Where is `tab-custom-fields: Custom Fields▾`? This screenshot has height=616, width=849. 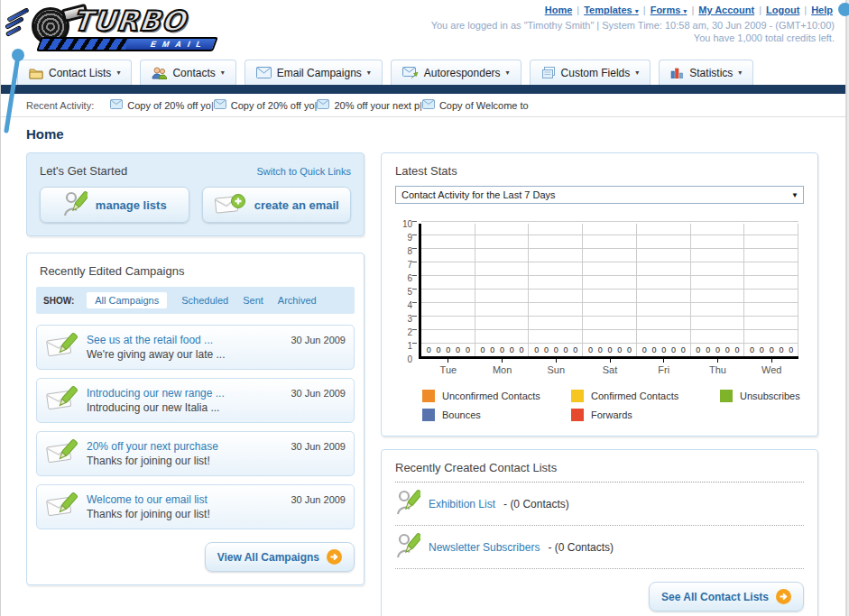
tab-custom-fields: Custom Fields▾ is located at coordinates (590, 72).